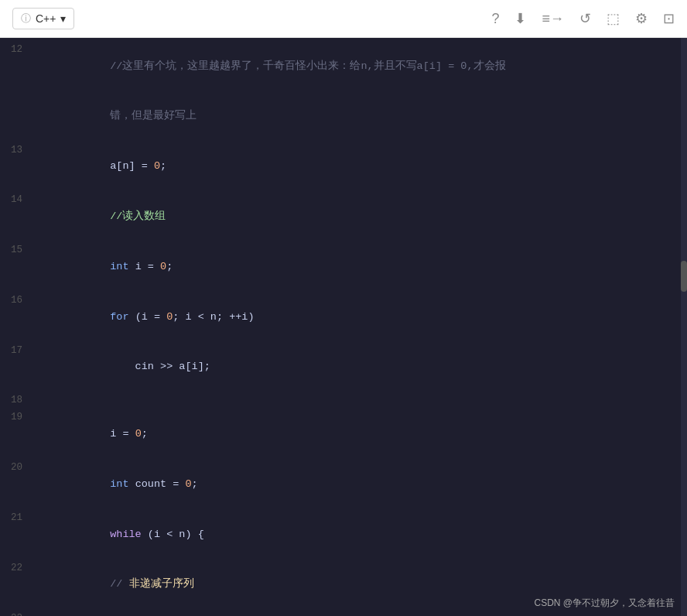 The height and width of the screenshot is (616, 687). I want to click on line-number: 17, so click(17, 351).